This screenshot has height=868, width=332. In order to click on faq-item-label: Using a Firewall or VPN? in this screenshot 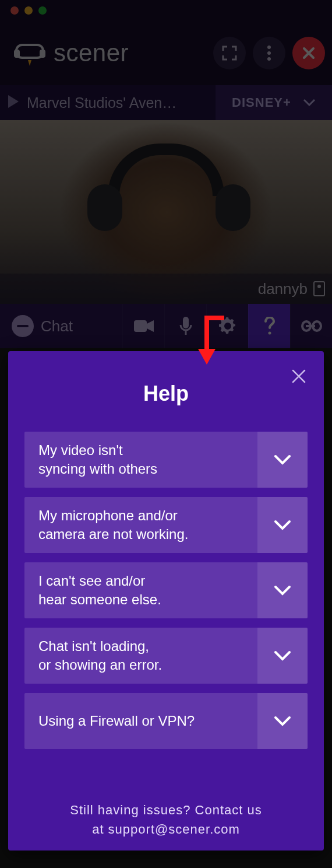, I will do `click(141, 721)`.